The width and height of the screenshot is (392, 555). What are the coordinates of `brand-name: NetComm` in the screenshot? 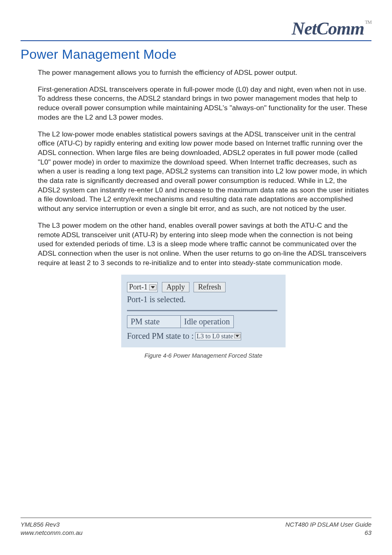 It's located at (328, 29).